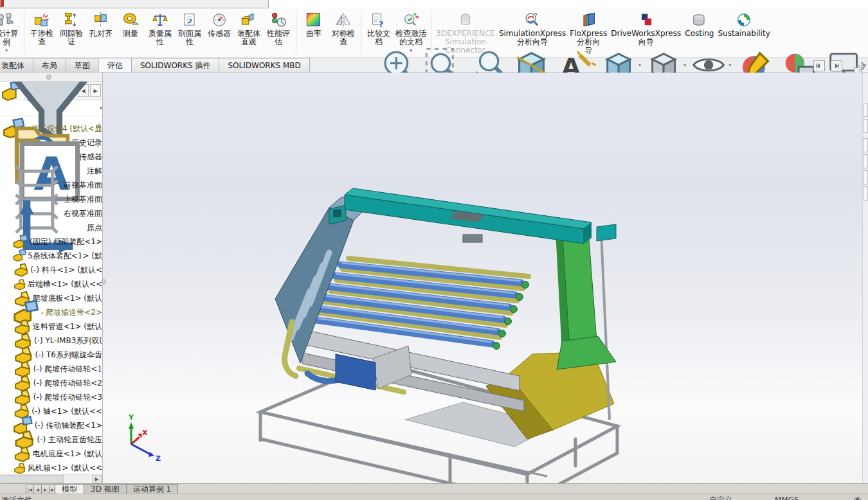 This screenshot has width=868, height=500. What do you see at coordinates (101, 24) in the screenshot?
I see `toolbar-button-hole-alignment: 孔对齐` at bounding box center [101, 24].